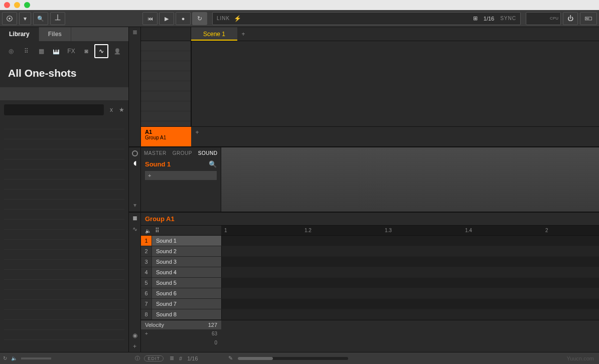 The image size is (599, 364). What do you see at coordinates (146, 251) in the screenshot?
I see `sound-number: 2` at bounding box center [146, 251].